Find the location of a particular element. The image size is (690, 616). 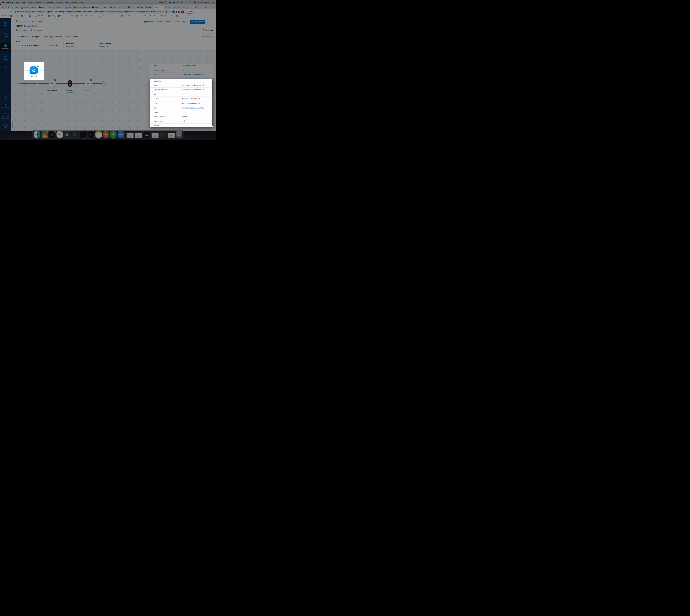

metadata-value: https://harness.jfrog.io/artifa... is located at coordinates (193, 108).